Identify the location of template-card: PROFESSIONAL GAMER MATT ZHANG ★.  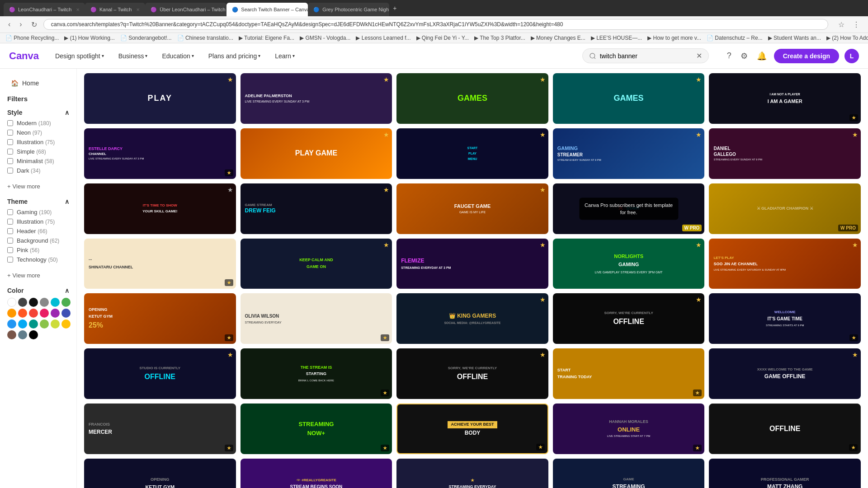
(785, 474).